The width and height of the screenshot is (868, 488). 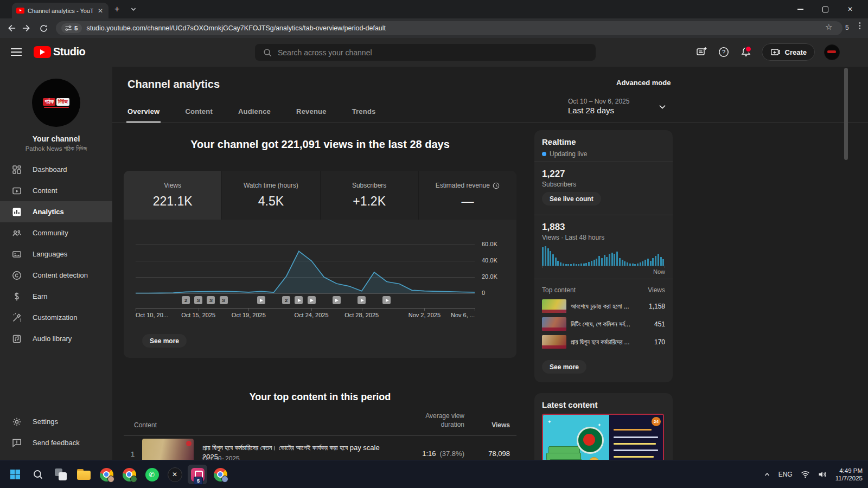 I want to click on sidebar-item-analytics: Analytics, so click(x=56, y=211).